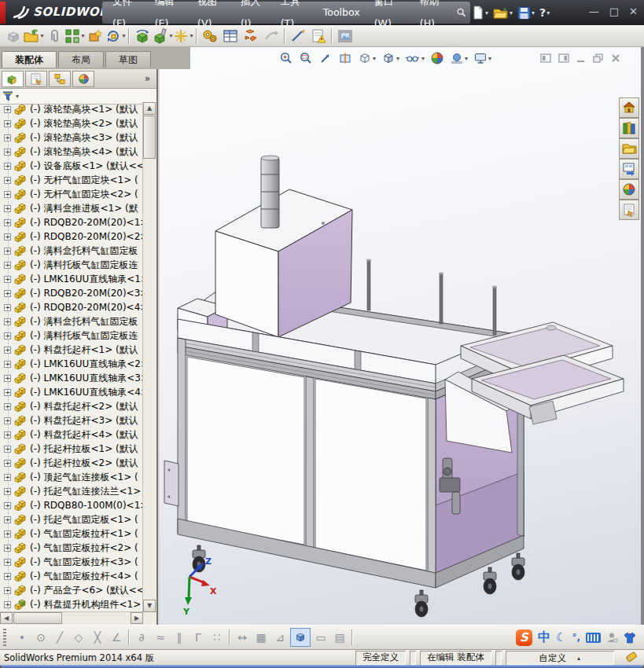  I want to click on tree-item: +(-) 设备底板<1> (默认<<, so click(72, 166).